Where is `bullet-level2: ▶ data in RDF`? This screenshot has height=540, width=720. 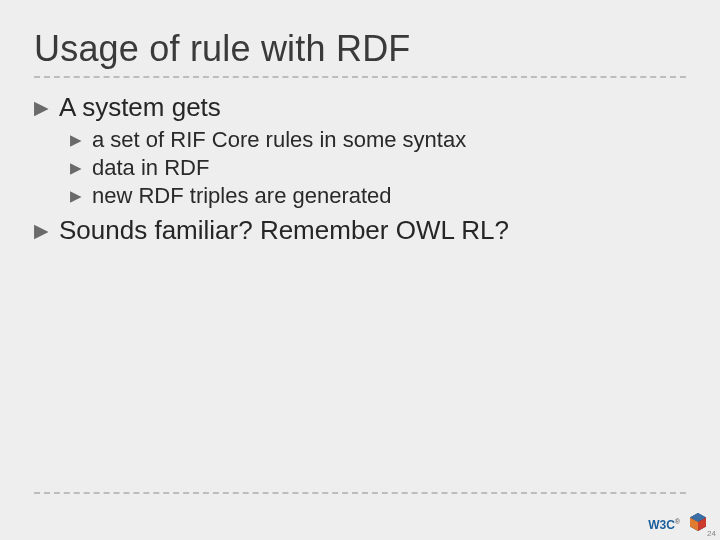
bullet-level2: ▶ data in RDF is located at coordinates (378, 168).